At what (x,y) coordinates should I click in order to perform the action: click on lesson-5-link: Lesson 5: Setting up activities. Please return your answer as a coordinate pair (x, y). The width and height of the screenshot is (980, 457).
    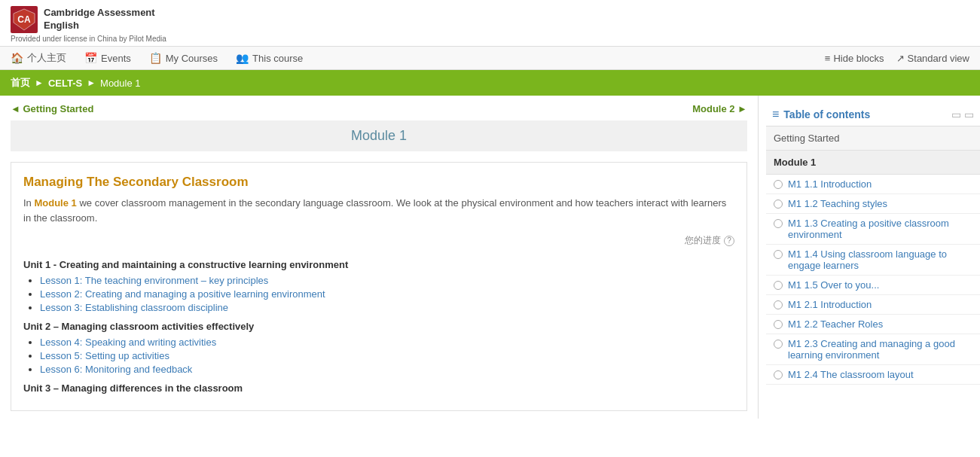
    Looking at the image, I should click on (105, 355).